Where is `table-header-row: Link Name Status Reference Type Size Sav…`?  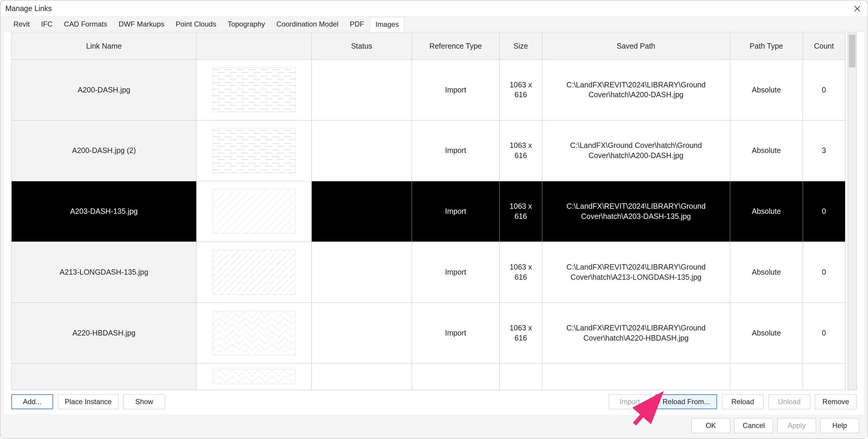 table-header-row: Link Name Status Reference Type Size Sav… is located at coordinates (429, 46).